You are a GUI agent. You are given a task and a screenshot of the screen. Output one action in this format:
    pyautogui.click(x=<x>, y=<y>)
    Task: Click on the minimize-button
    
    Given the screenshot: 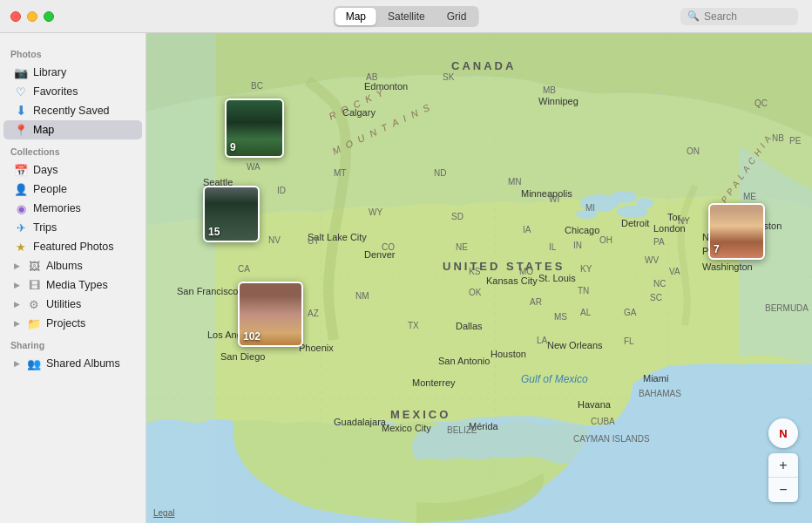 What is the action you would take?
    pyautogui.click(x=32, y=17)
    